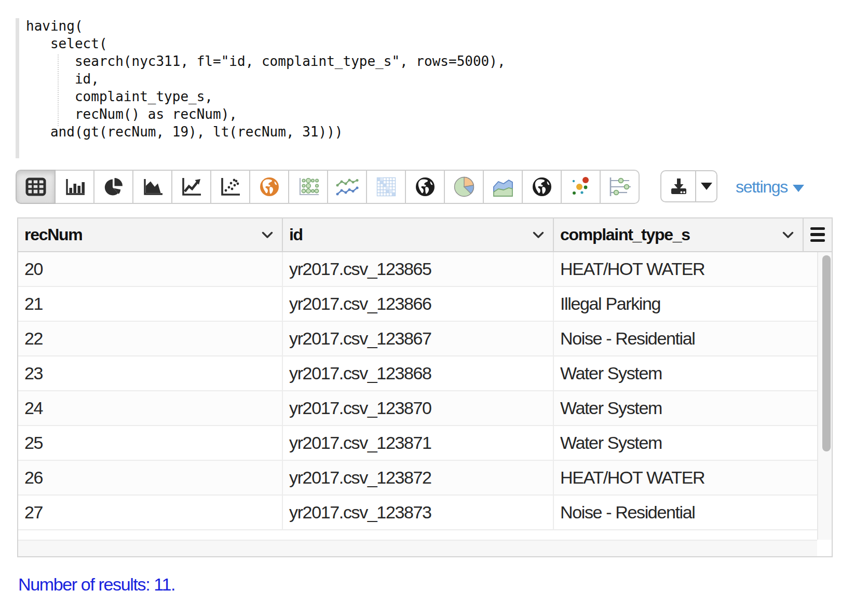 This screenshot has height=604, width=868. I want to click on viz-button-pie-chart-colored, so click(464, 187).